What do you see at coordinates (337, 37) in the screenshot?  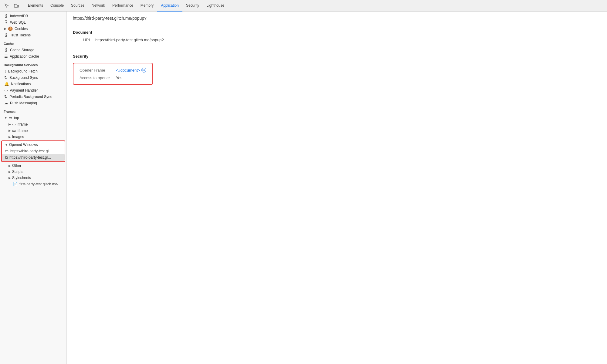 I see `document-section: Document URL https://third-party-test.gl…` at bounding box center [337, 37].